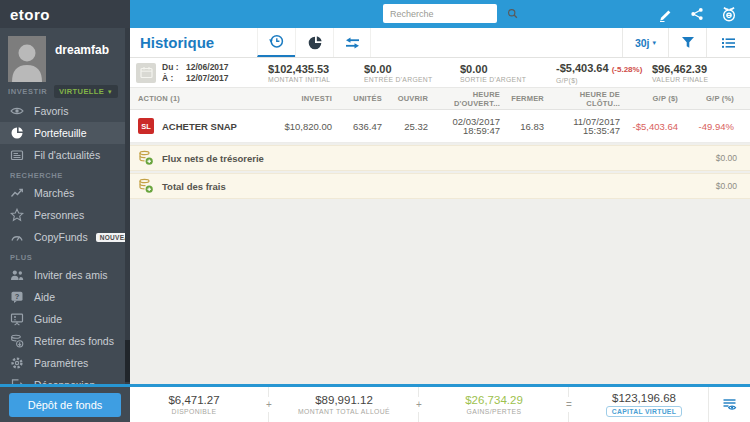  What do you see at coordinates (65, 14) in the screenshot?
I see `etoro-logo: etoro` at bounding box center [65, 14].